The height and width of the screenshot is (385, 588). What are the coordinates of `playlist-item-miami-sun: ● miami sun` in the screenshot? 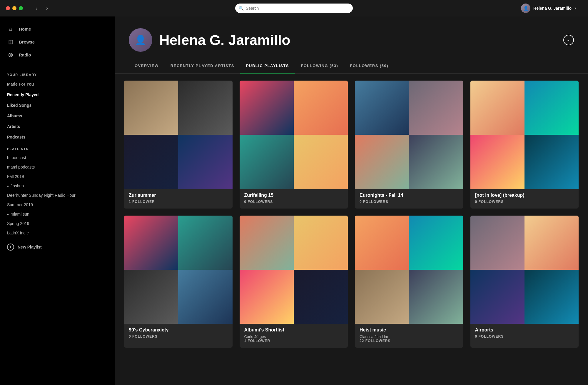 It's located at (57, 214).